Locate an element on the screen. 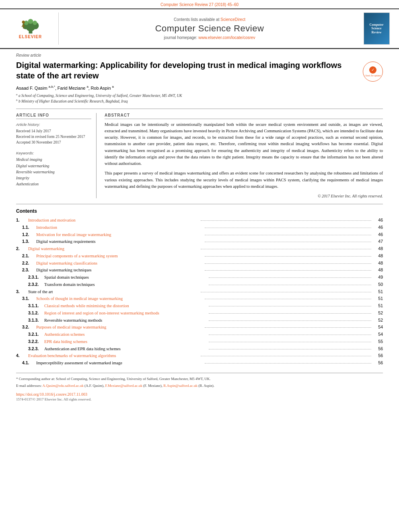 The width and height of the screenshot is (399, 532). keyword-3: Reversible watermarking is located at coordinates (54, 172).